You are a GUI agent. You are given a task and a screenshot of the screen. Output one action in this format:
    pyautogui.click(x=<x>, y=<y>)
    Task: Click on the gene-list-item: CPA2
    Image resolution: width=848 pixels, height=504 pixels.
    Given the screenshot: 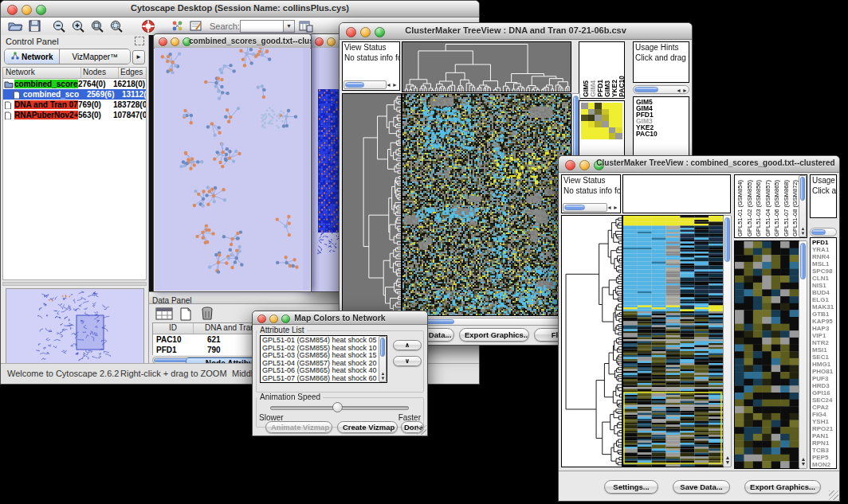 What is the action you would take?
    pyautogui.click(x=824, y=408)
    